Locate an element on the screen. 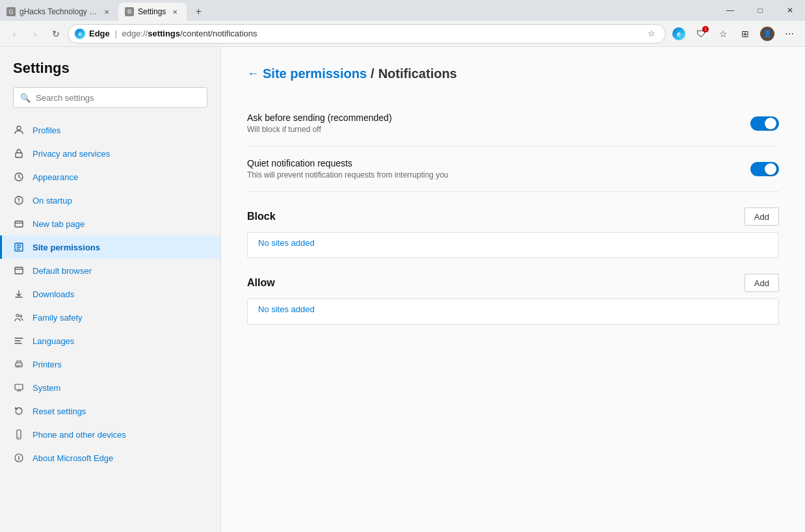  sidebar-item-phone-devices: Phone and other devices is located at coordinates (111, 434).